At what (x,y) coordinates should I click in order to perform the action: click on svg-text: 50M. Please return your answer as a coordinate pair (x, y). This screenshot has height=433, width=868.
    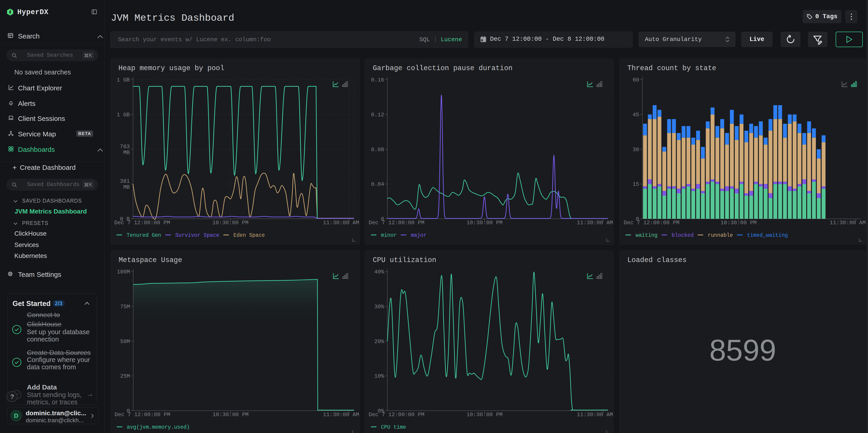
    Looking at the image, I should click on (125, 342).